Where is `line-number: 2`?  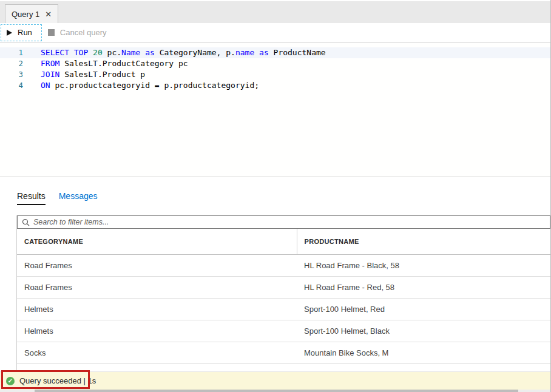
line-number: 2 is located at coordinates (12, 64).